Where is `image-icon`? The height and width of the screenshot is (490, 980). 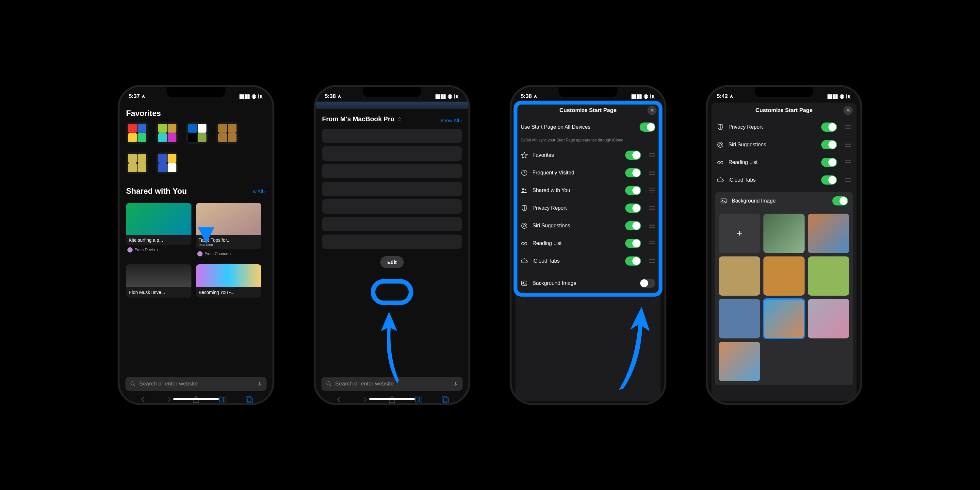
image-icon is located at coordinates (724, 201).